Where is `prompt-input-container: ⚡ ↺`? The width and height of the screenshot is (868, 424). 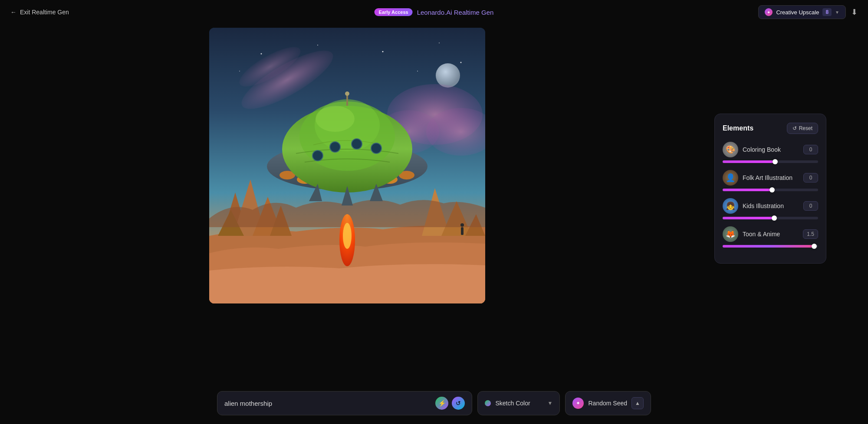 prompt-input-container: ⚡ ↺ is located at coordinates (345, 403).